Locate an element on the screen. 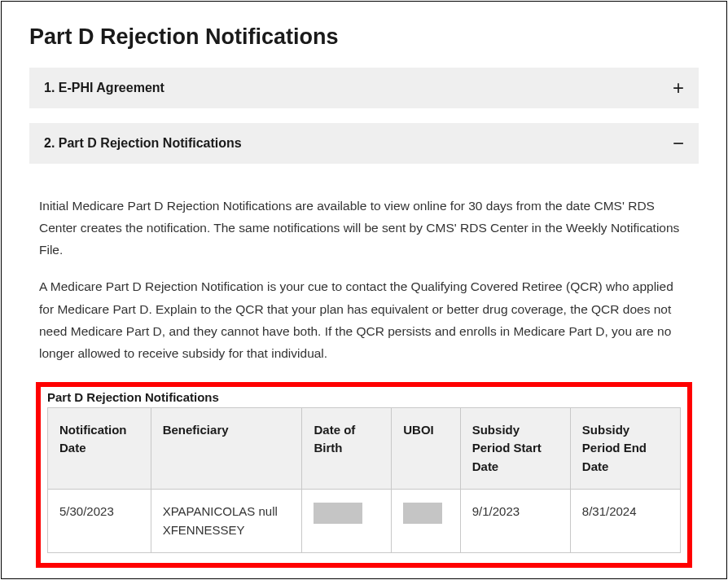 The height and width of the screenshot is (580, 728). table-caption: Part D Rejection Notifications is located at coordinates (364, 398).